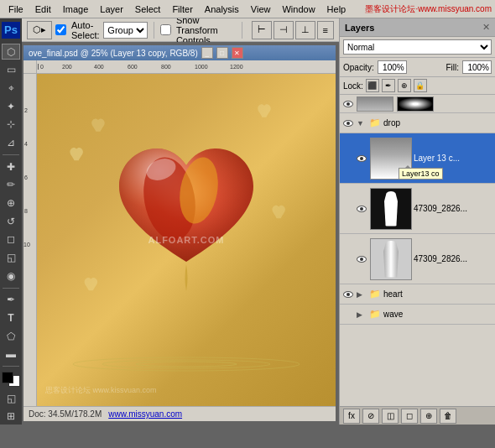  What do you see at coordinates (362, 123) in the screenshot?
I see `expand-drop: ▼` at bounding box center [362, 123].